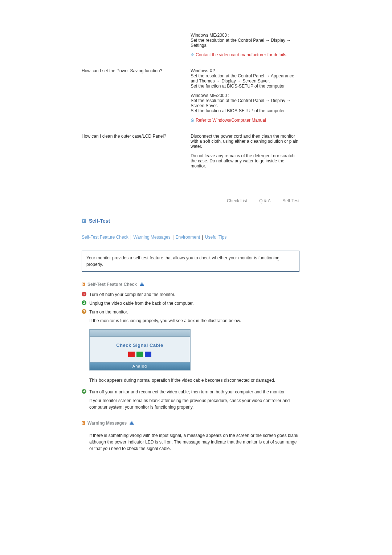 Image resolution: width=392 pixels, height=555 pixels. What do you see at coordinates (140, 333) in the screenshot?
I see `illustration-titlebar` at bounding box center [140, 333].